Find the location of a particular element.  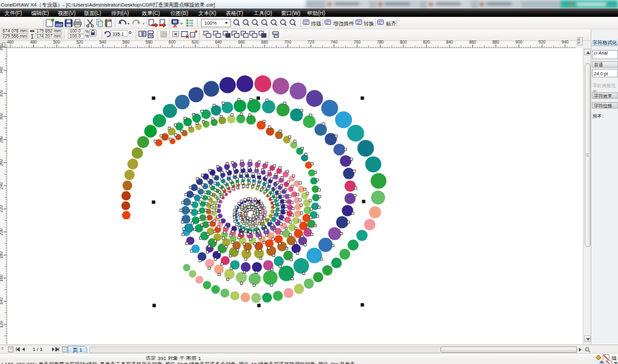

svg-text: 174.207 mm is located at coordinates (49, 36).